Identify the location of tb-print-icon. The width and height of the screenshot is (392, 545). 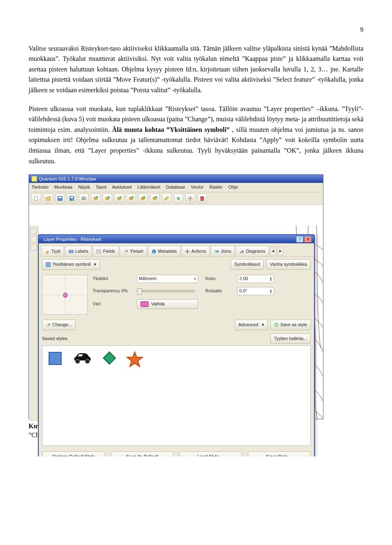
(84, 198).